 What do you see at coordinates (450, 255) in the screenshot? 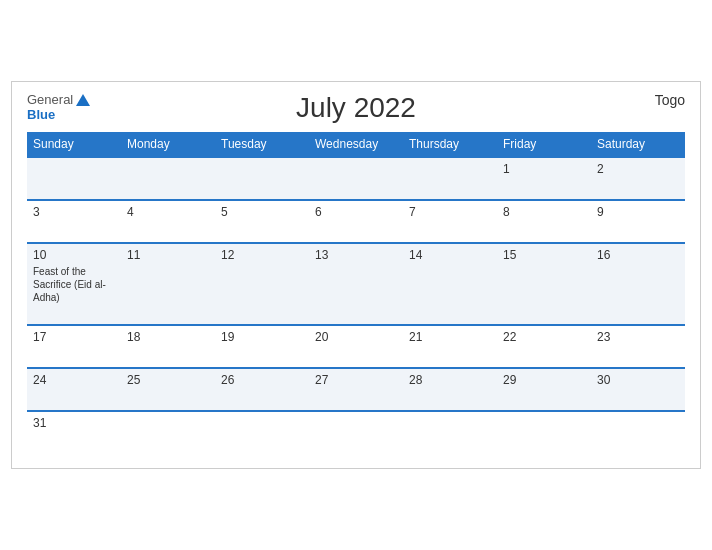
I see `day-number: 14` at bounding box center [450, 255].